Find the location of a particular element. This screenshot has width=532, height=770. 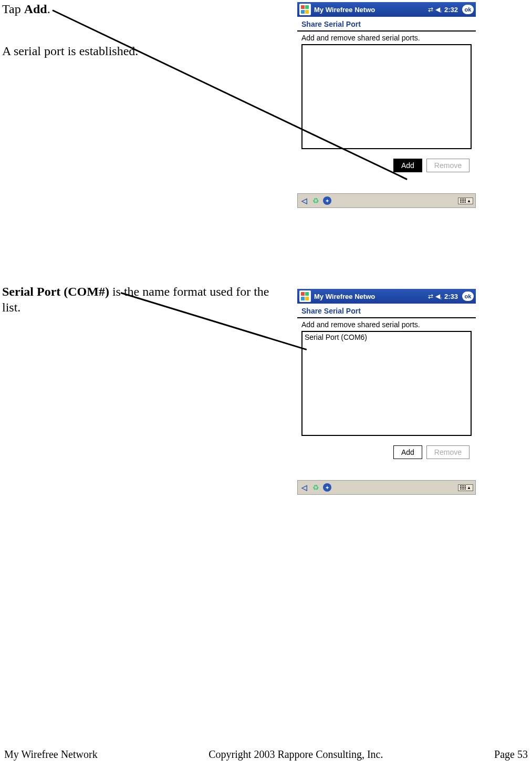

pda-screenshot-2: My Wirefree Netwo ⇄ ◀꜀ 2:33 ok Share Ser… is located at coordinates (387, 392).